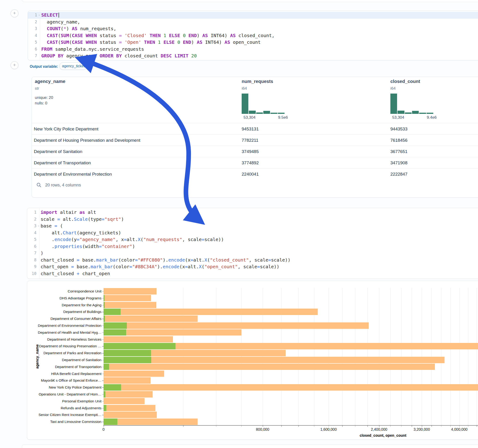  Describe the element at coordinates (41, 103) in the screenshot. I see `column-stat-nulls: nulls: 0` at that location.